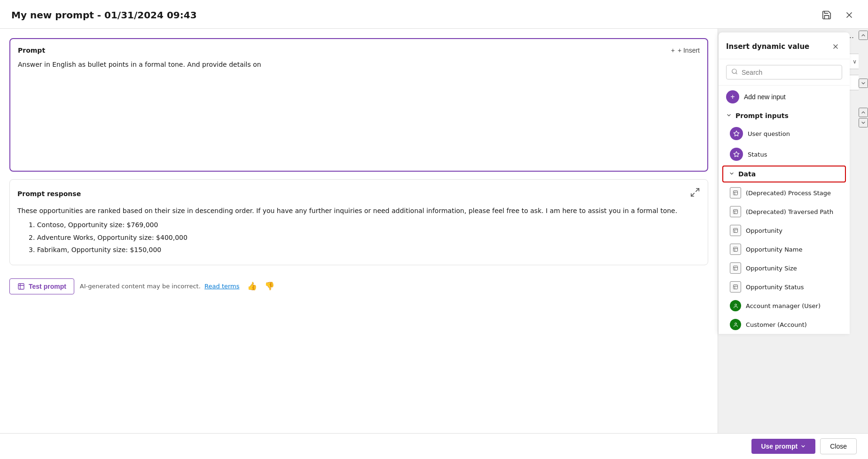  I want to click on thumbs-down-button: 👎, so click(270, 286).